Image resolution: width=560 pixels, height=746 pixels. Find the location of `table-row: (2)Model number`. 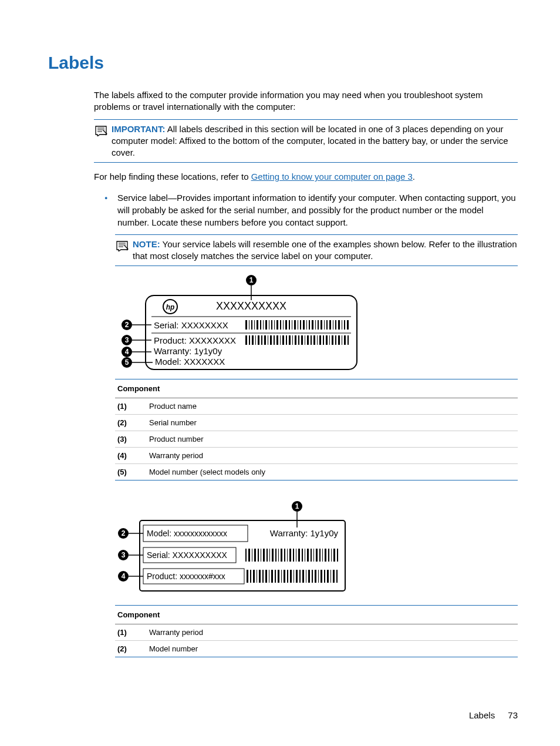

table-row: (2)Model number is located at coordinates (316, 649).